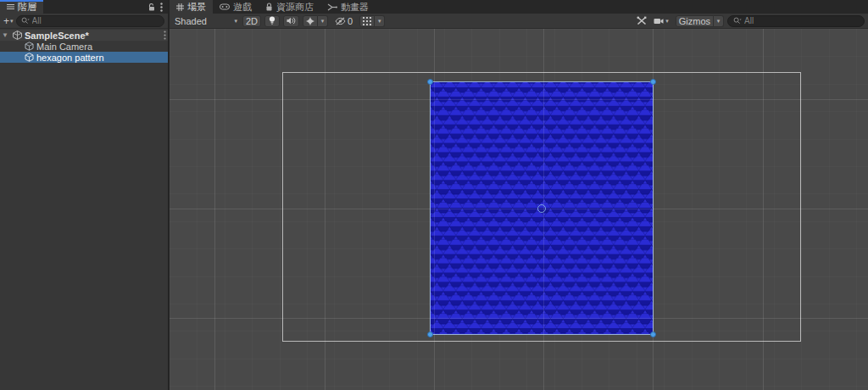  I want to click on shading-mode-dropdown: Shaded ▾, so click(206, 21).